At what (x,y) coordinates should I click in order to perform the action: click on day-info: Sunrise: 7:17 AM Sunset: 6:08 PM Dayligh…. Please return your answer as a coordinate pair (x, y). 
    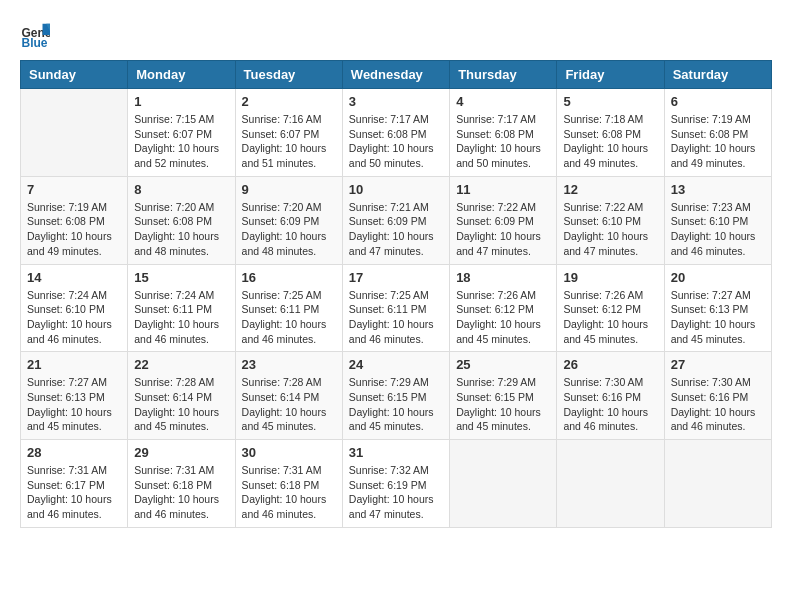
    Looking at the image, I should click on (396, 142).